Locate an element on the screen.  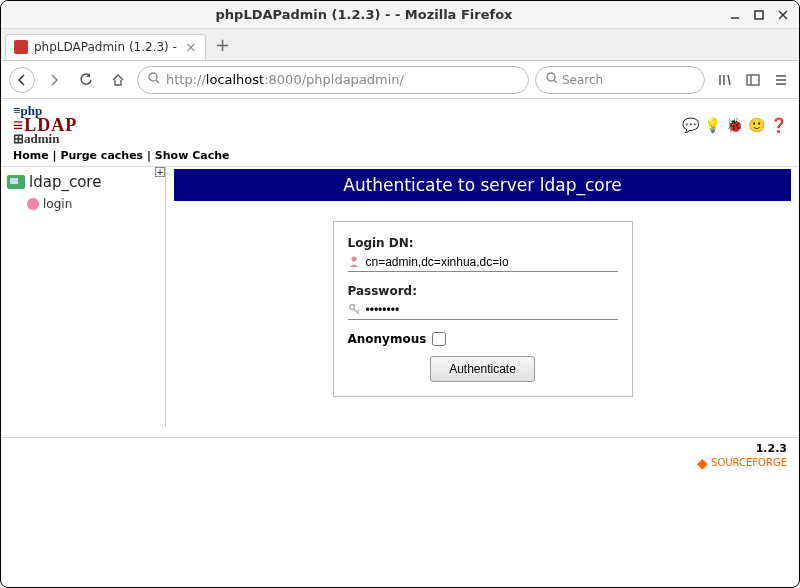
help-icon: ❓ is located at coordinates (778, 125).